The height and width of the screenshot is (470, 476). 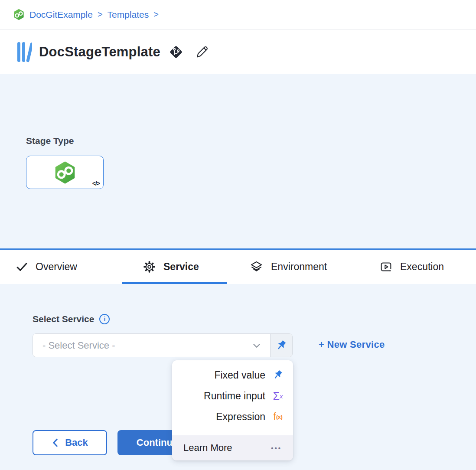 What do you see at coordinates (277, 448) in the screenshot?
I see `ellipsis-icon: •••` at bounding box center [277, 448].